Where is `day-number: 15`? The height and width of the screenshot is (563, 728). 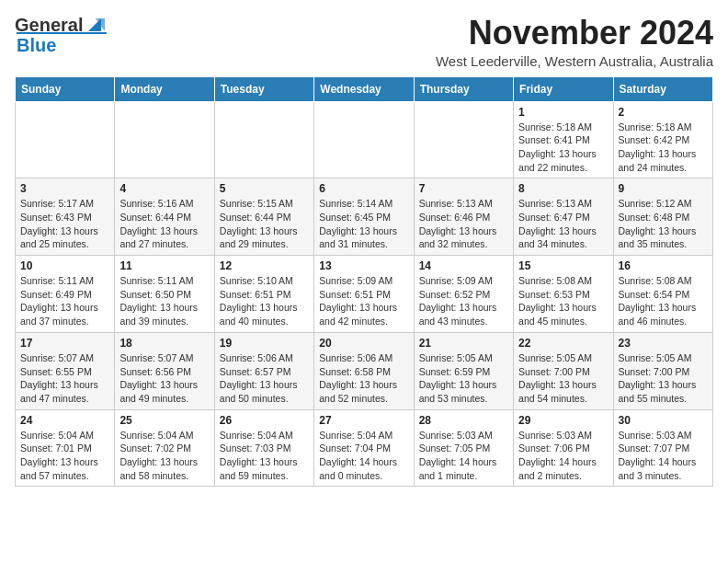
day-number: 15 is located at coordinates (563, 266).